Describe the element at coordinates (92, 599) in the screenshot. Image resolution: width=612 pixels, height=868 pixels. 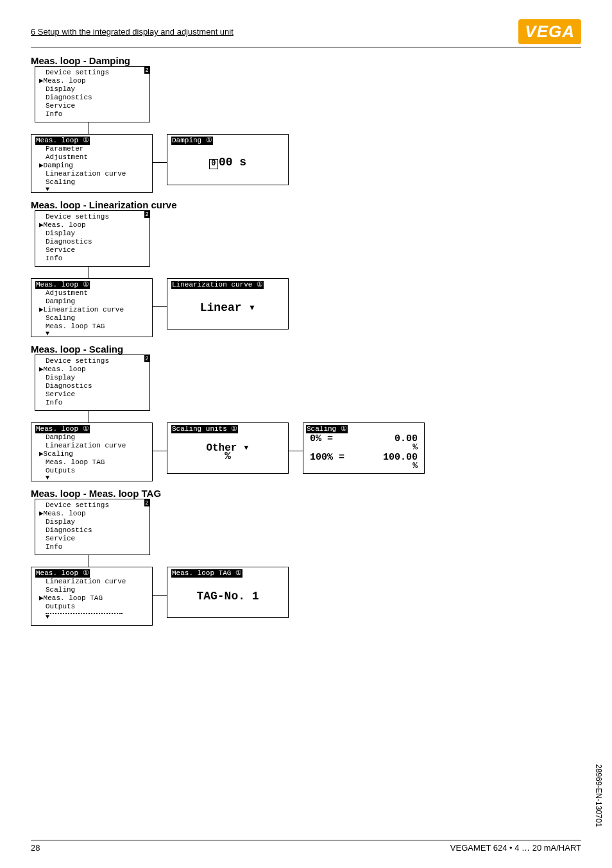
I see `menu-item: ▶Meas. loop TAG` at that location.